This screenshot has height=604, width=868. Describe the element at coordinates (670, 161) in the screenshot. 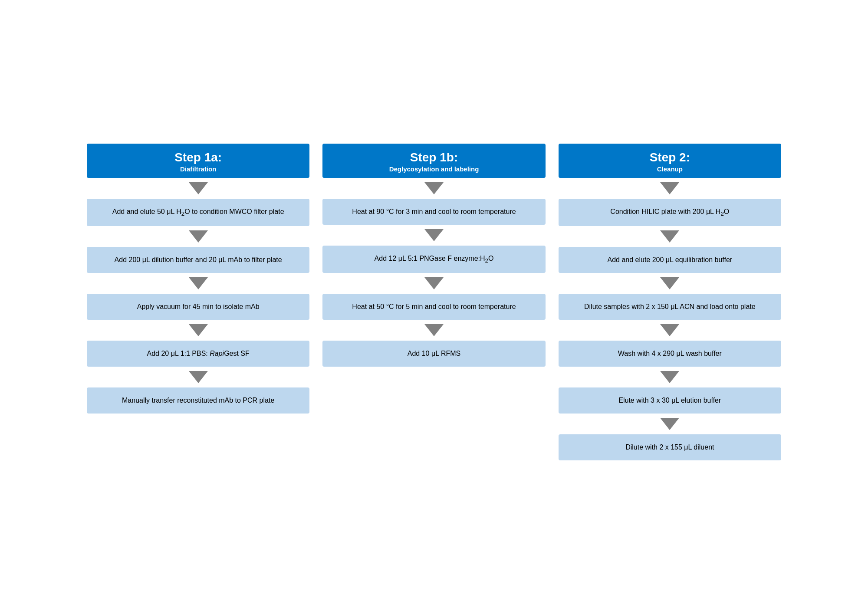

I see `step2-header: Step 2: Cleanup` at that location.